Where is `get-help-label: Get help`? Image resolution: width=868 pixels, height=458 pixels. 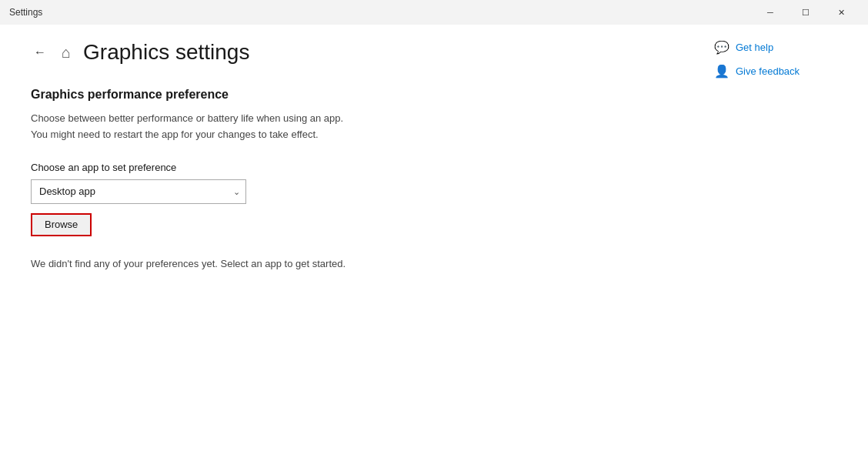 get-help-label: Get help is located at coordinates (754, 48).